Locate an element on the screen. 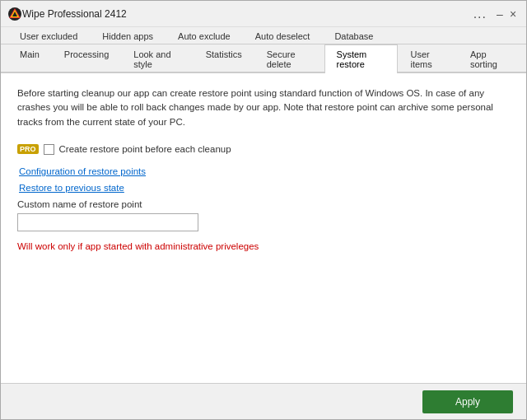  tab-user-excluded: User excluded is located at coordinates (49, 36).